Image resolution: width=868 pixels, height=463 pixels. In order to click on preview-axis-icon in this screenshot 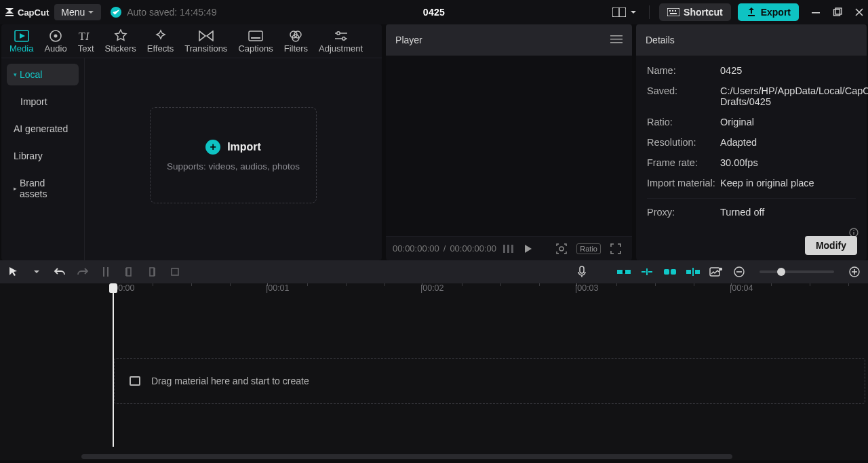, I will do `click(693, 272)`.